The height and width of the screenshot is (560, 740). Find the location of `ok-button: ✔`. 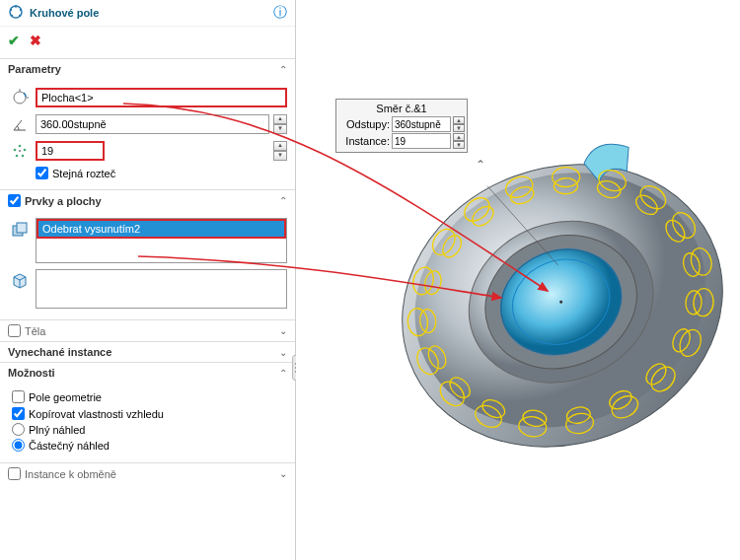

ok-button: ✔ is located at coordinates (14, 40).